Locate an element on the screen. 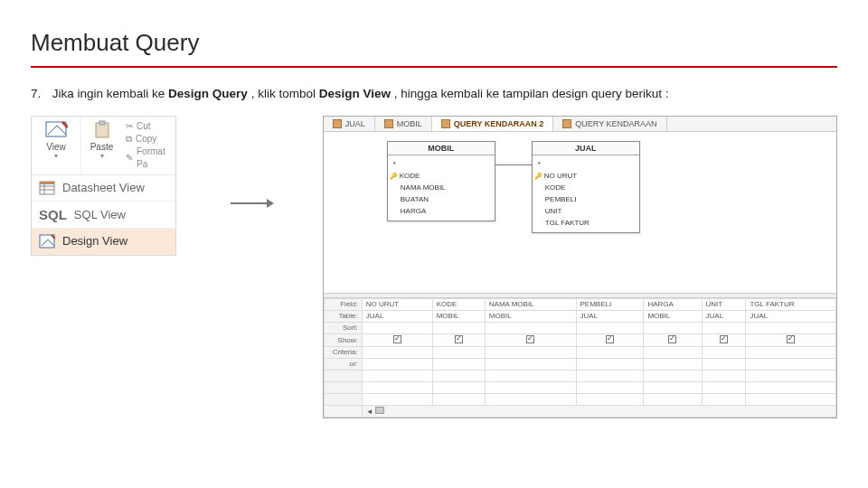 This screenshot has height=488, width=868. arrow-indicator is located at coordinates (250, 203).